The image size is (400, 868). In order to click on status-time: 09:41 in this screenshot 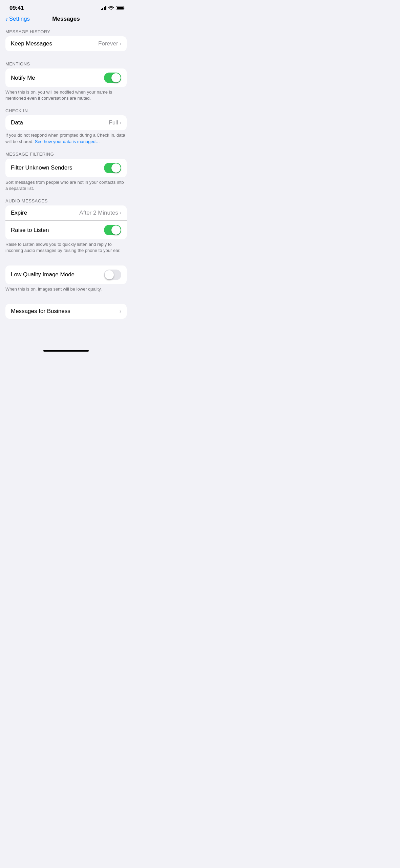, I will do `click(17, 8)`.